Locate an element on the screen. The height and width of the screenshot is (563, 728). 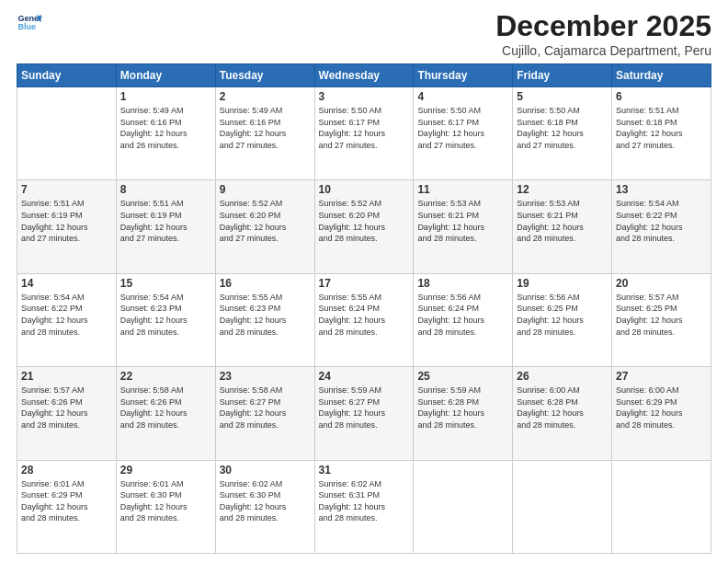
day-info: Sunrise: 5:56 AM Sunset: 6:24 PM Dayligh… is located at coordinates (463, 315).